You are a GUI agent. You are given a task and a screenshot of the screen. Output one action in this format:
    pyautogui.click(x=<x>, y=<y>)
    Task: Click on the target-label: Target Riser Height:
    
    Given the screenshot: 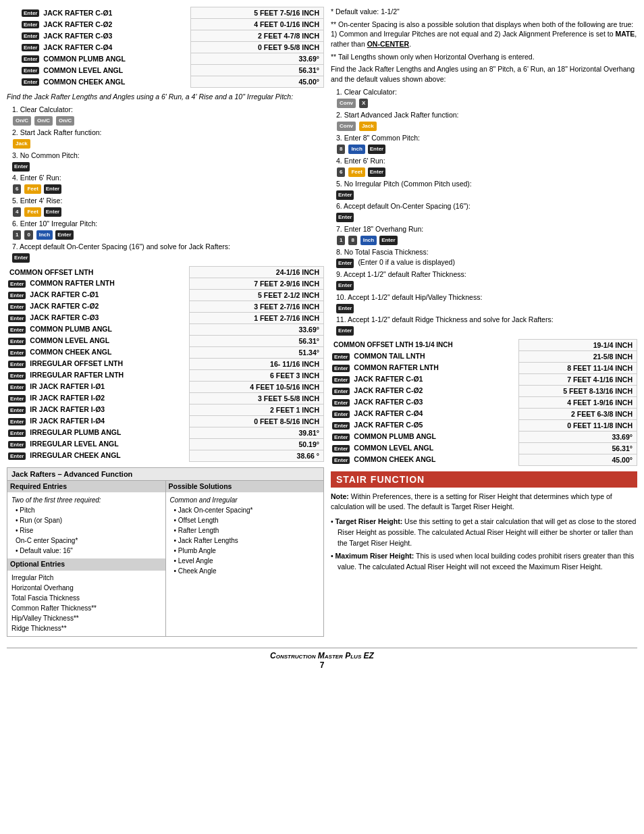 What is the action you would take?
    pyautogui.click(x=369, y=521)
    